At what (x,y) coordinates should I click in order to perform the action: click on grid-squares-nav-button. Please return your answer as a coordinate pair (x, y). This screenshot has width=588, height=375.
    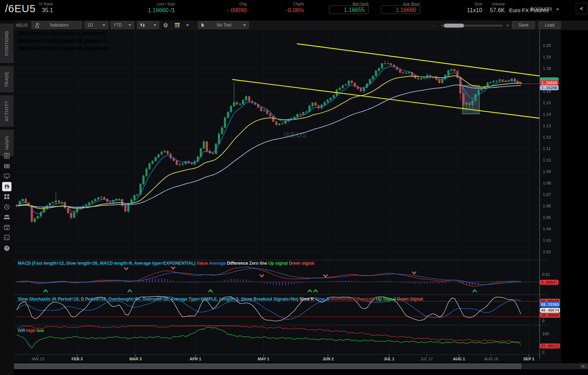
    Looking at the image, I should click on (7, 197).